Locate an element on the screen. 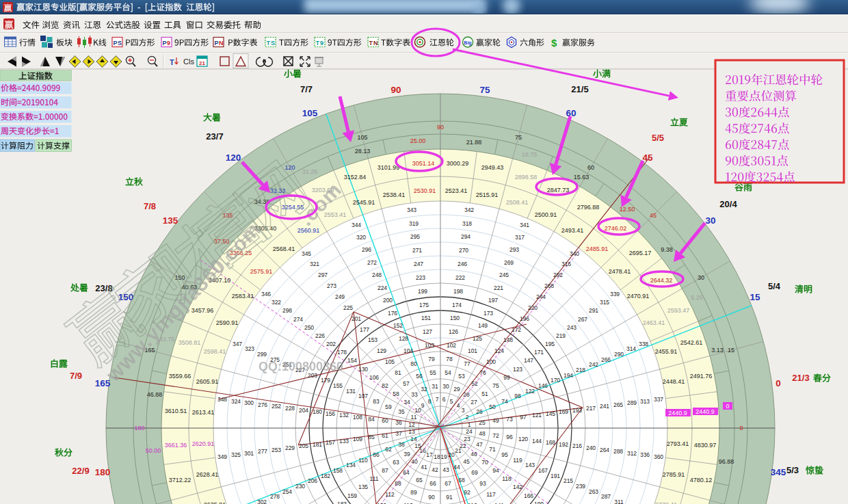 The image size is (848, 504). svg-text: 2620.91 is located at coordinates (204, 444).